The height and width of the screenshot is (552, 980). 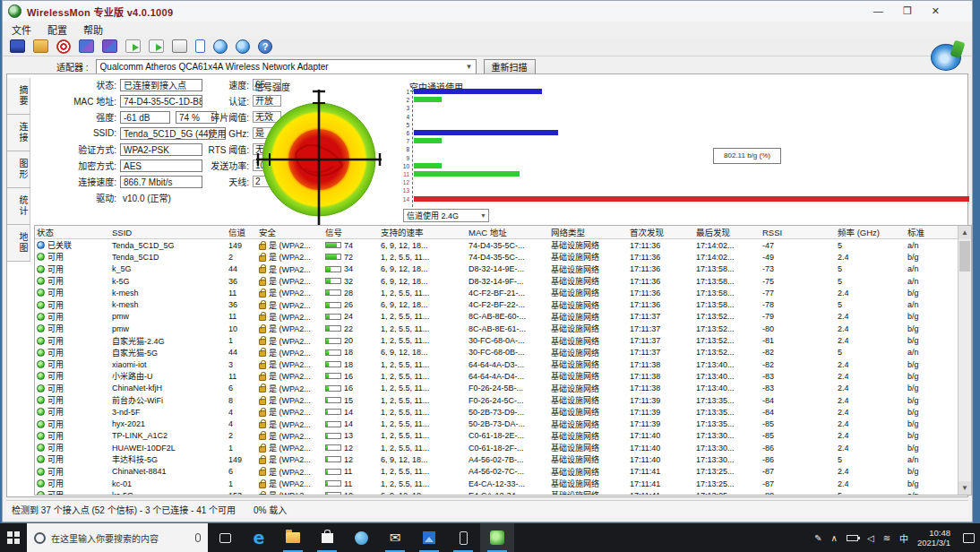 What do you see at coordinates (818, 538) in the screenshot?
I see `pen-icon: ✎` at bounding box center [818, 538].